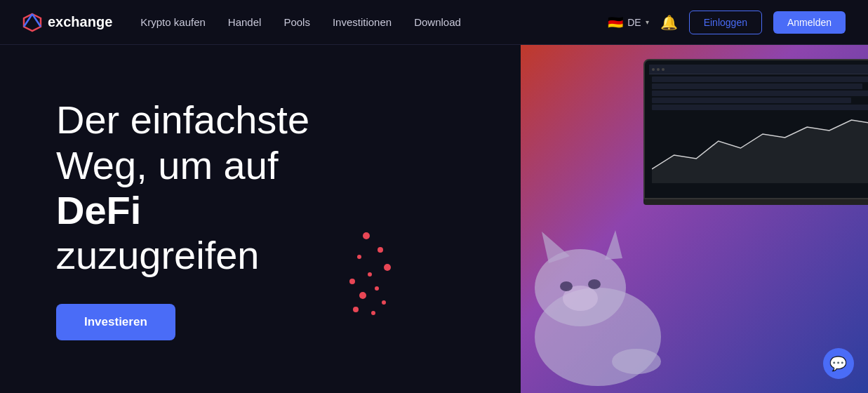 The image size is (868, 393). I want to click on register-button: Anmelden, so click(810, 22).